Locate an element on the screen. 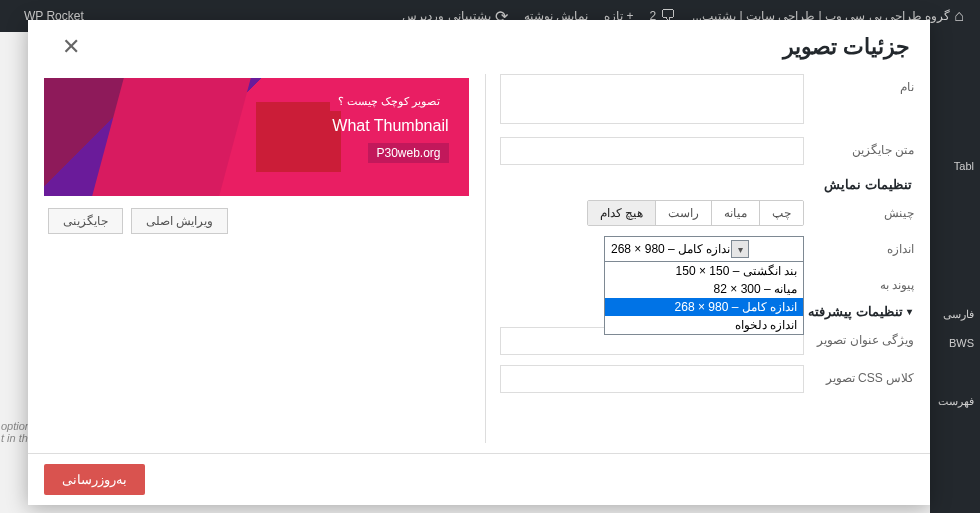 This screenshot has height=513, width=980. modal-title: جزئیات تصویر is located at coordinates (846, 47).